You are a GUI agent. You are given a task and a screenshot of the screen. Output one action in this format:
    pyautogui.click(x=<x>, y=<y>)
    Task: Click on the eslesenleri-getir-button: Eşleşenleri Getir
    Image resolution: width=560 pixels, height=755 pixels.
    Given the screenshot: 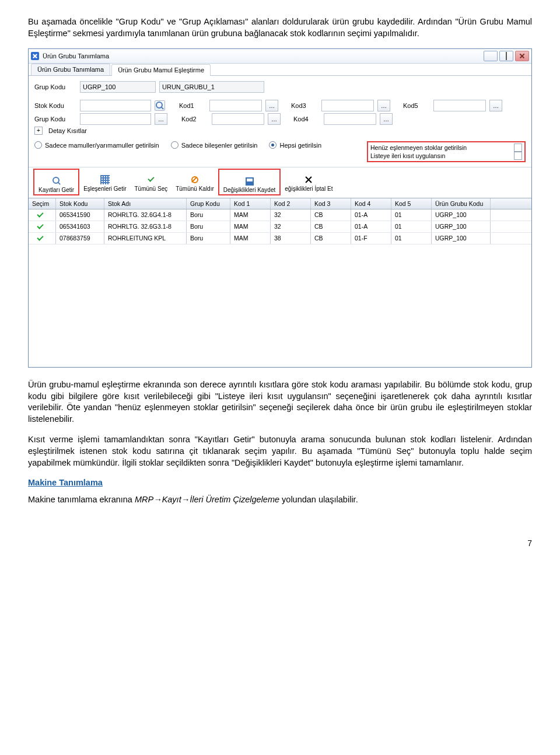 What is the action you would take?
    pyautogui.click(x=105, y=181)
    